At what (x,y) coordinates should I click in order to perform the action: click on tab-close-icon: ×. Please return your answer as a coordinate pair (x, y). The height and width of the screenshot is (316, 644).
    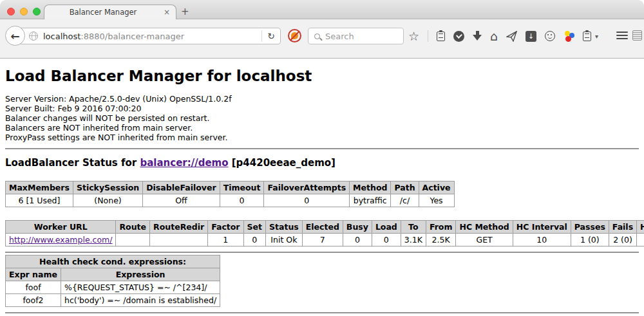
    Looking at the image, I should click on (167, 12).